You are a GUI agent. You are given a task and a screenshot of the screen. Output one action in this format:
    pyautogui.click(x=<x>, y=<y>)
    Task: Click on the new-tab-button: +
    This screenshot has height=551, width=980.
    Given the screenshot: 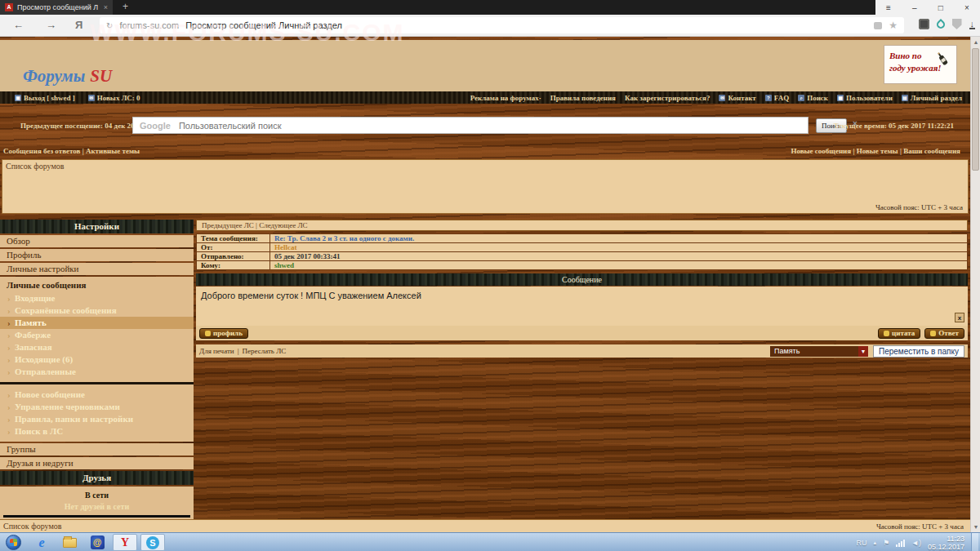 What is the action you would take?
    pyautogui.click(x=126, y=7)
    